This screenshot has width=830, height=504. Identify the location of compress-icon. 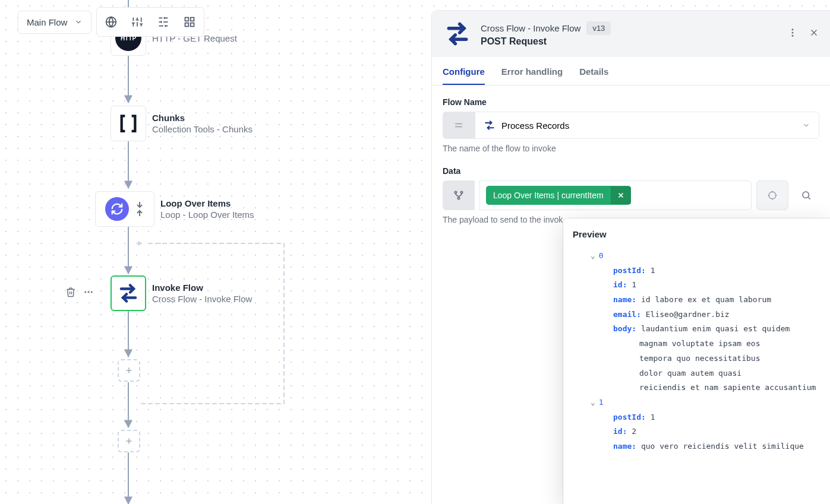
(140, 209).